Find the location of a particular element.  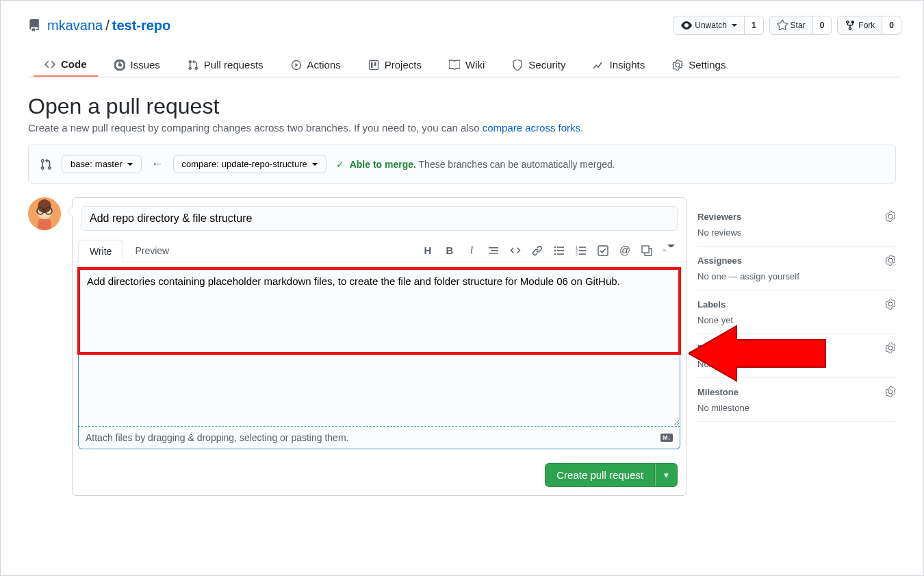

italic-icon: I is located at coordinates (472, 251).